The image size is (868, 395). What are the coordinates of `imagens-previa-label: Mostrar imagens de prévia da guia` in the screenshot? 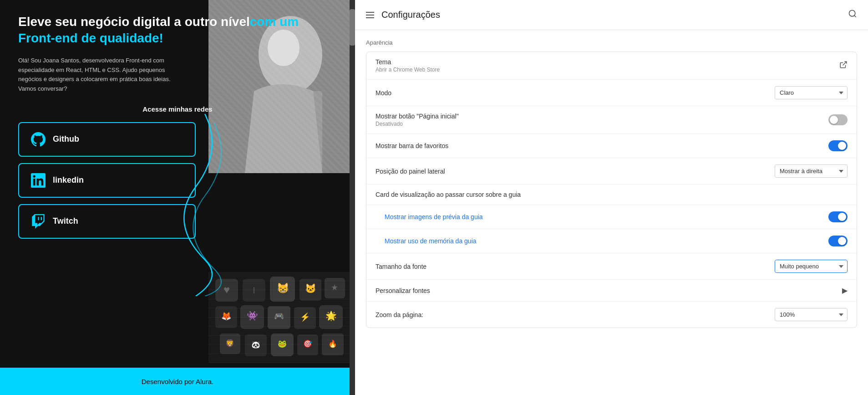 It's located at (434, 217).